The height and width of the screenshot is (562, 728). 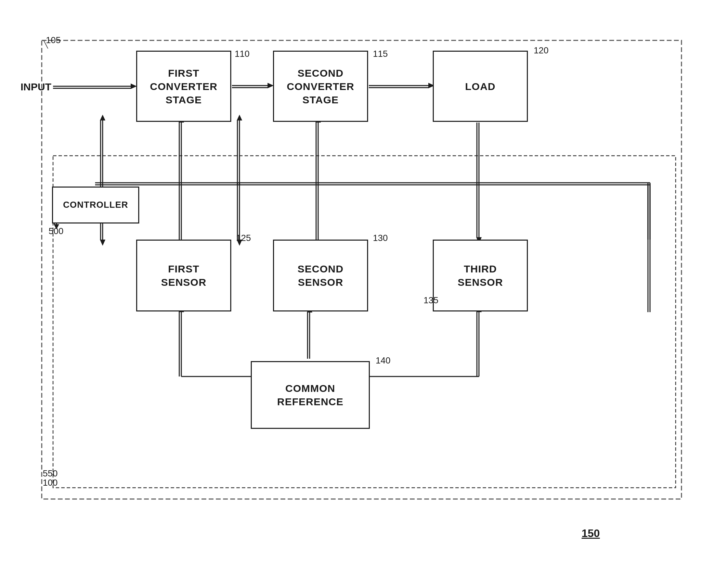 What do you see at coordinates (103, 243) in the screenshot?
I see `arrowhead-fs-down` at bounding box center [103, 243].